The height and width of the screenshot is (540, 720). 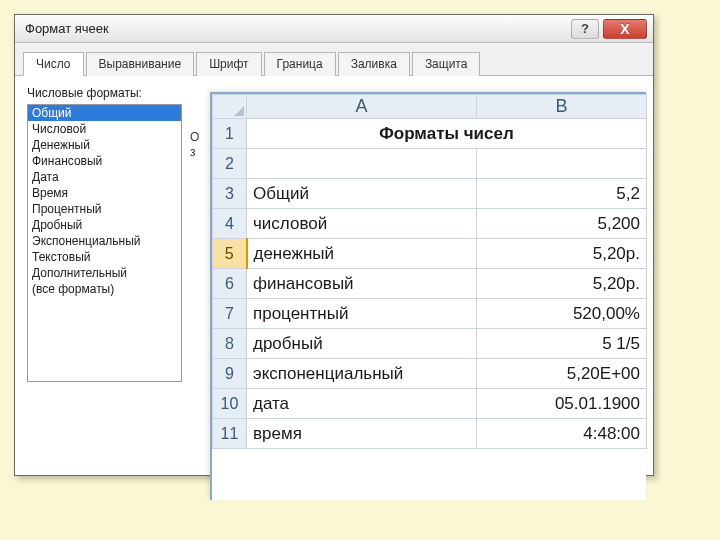 What do you see at coordinates (562, 404) in the screenshot?
I see `cell: 05.01.1900` at bounding box center [562, 404].